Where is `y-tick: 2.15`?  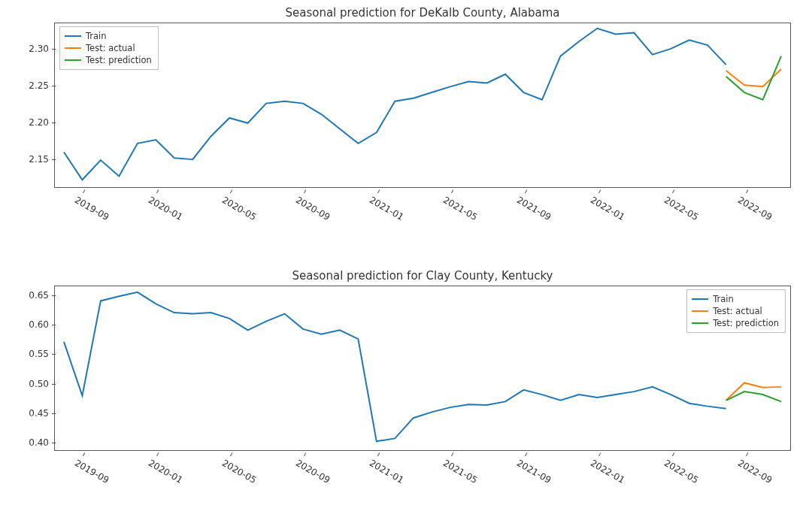
y-tick: 2.15 is located at coordinates (42, 159).